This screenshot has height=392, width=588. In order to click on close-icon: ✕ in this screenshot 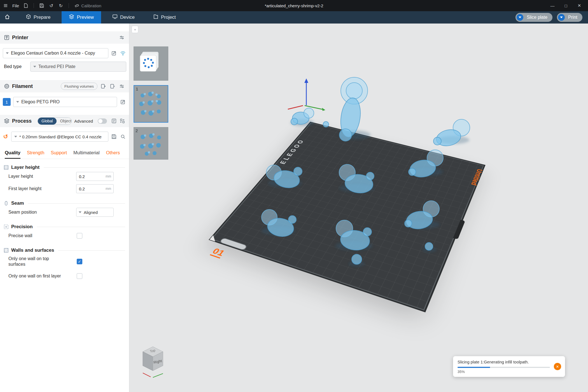, I will do `click(558, 367)`.